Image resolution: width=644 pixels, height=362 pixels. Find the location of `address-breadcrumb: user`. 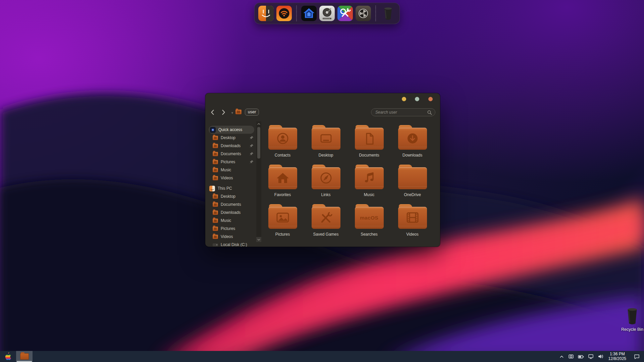

address-breadcrumb: user is located at coordinates (252, 112).